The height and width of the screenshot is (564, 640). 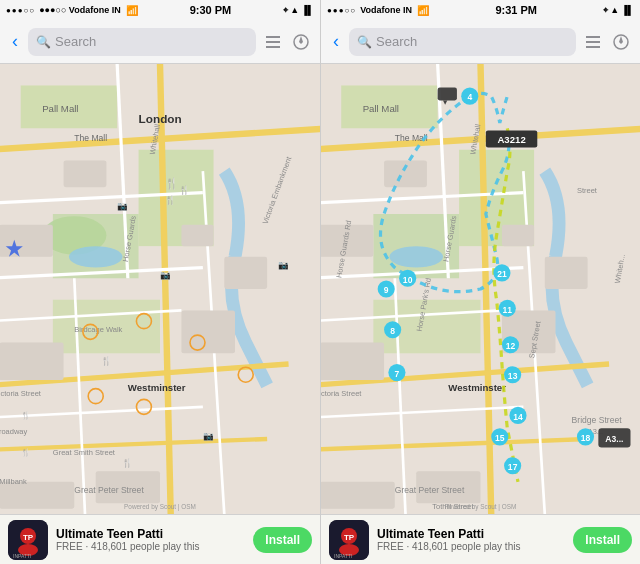 What do you see at coordinates (500, 438) in the screenshot?
I see `svg-text: 15` at bounding box center [500, 438].